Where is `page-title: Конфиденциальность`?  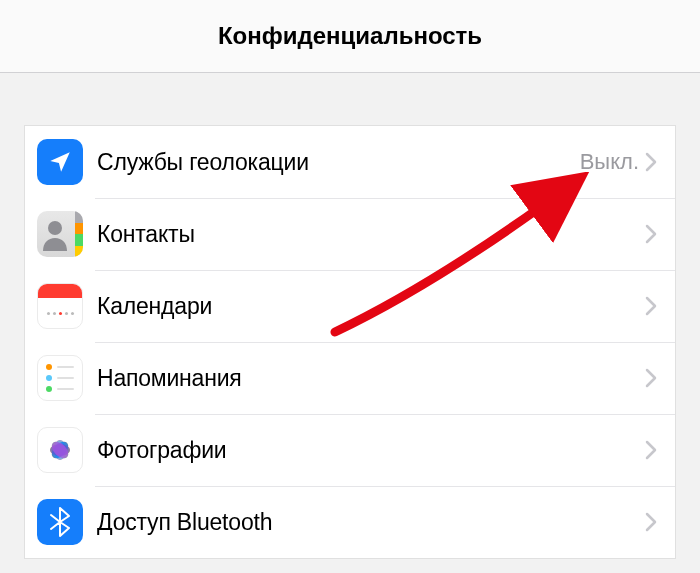
page-title: Конфиденциальность is located at coordinates (350, 36).